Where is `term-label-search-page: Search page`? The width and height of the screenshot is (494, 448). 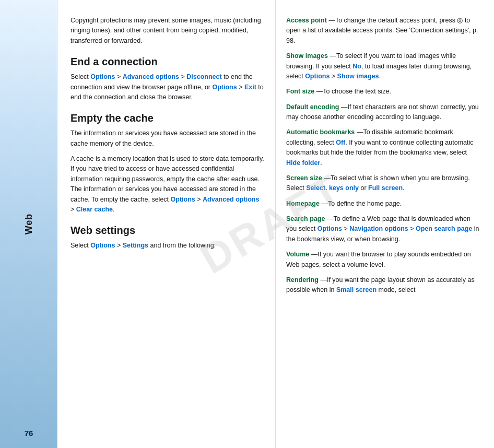 term-label-search-page: Search page is located at coordinates (305, 219).